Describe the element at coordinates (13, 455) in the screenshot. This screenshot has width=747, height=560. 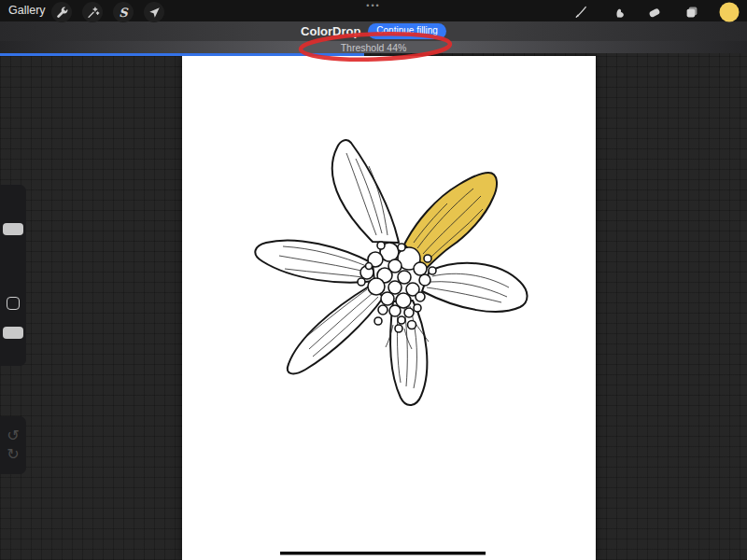
I see `redo-button: ↻` at that location.